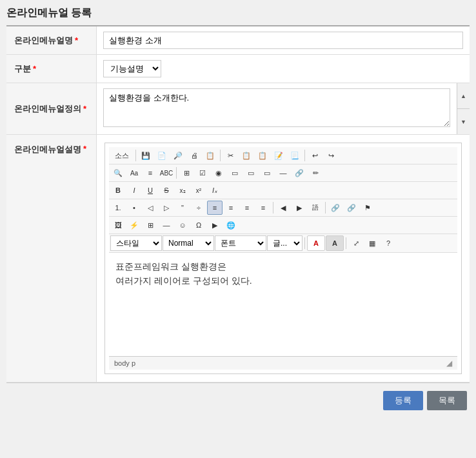  What do you see at coordinates (134, 173) in the screenshot?
I see `replace-btn: Aa` at bounding box center [134, 173].